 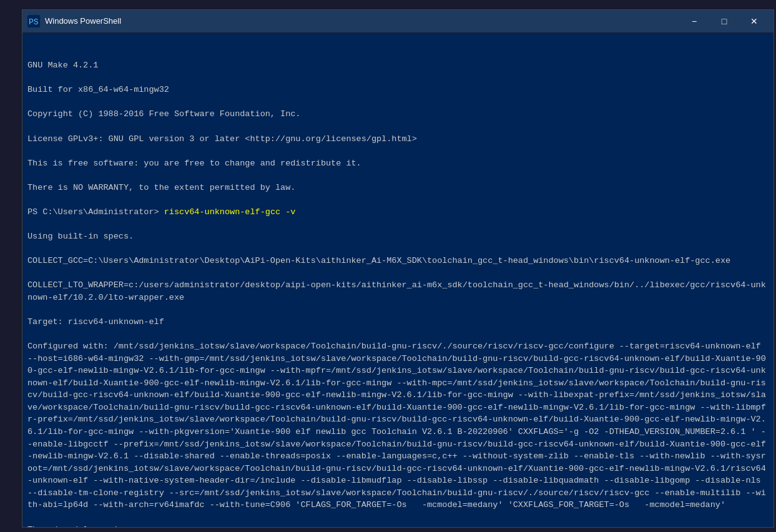 I want to click on terminal-line: COLLECT_GCC=C:\Users\Administrator\Deskt…, so click(x=398, y=261).